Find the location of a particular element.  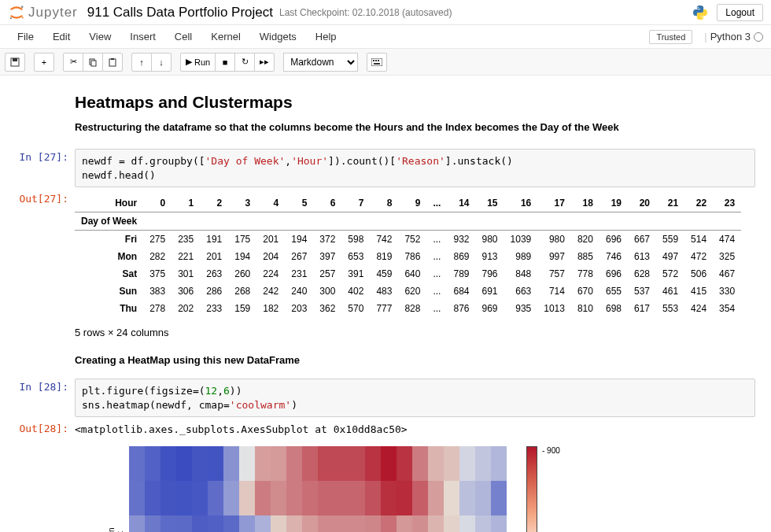

menu-edit: Edit is located at coordinates (61, 36).